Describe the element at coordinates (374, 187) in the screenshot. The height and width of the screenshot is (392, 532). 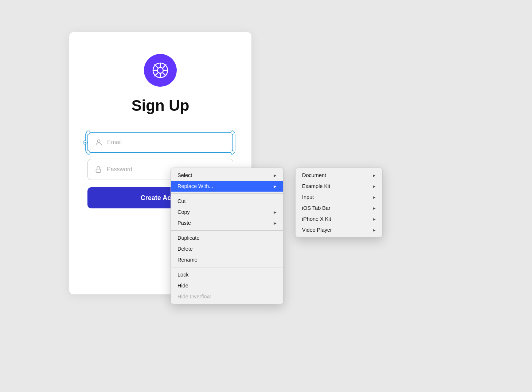
I see `submenu-item-example-kit-arrow: ▶` at that location.